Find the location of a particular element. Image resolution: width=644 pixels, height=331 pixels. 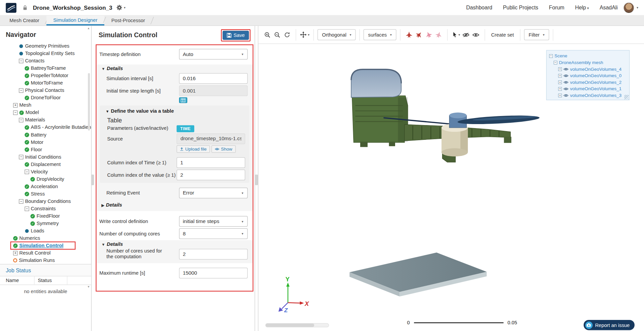

tree-scroll-up-icon: ▲ is located at coordinates (89, 28).